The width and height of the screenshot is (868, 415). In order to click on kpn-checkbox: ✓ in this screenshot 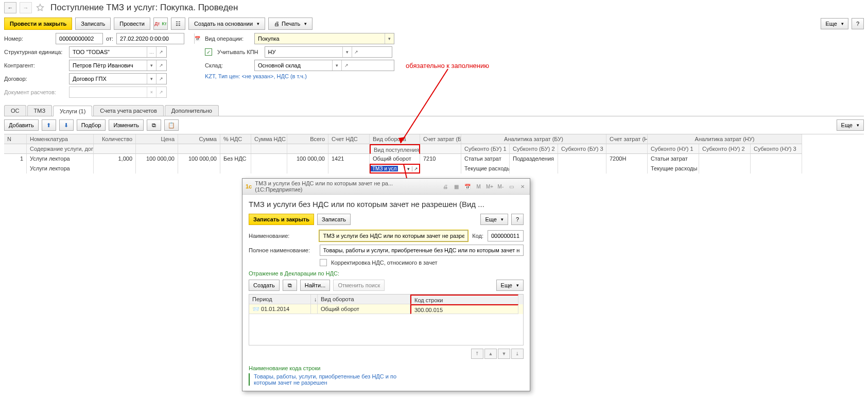, I will do `click(209, 52)`.